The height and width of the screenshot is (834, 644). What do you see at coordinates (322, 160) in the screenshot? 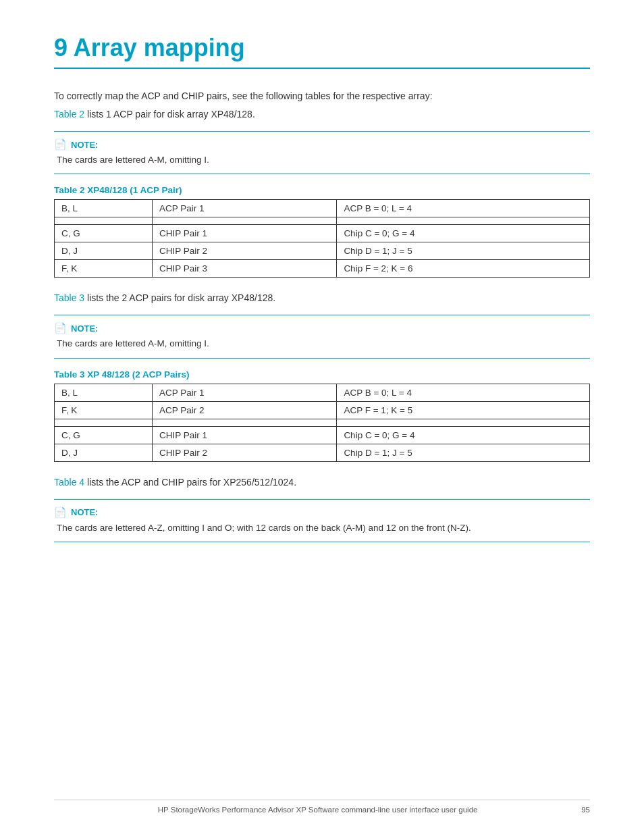
I see `note1-body: The cards are lettered A-M, omitting I.` at bounding box center [322, 160].